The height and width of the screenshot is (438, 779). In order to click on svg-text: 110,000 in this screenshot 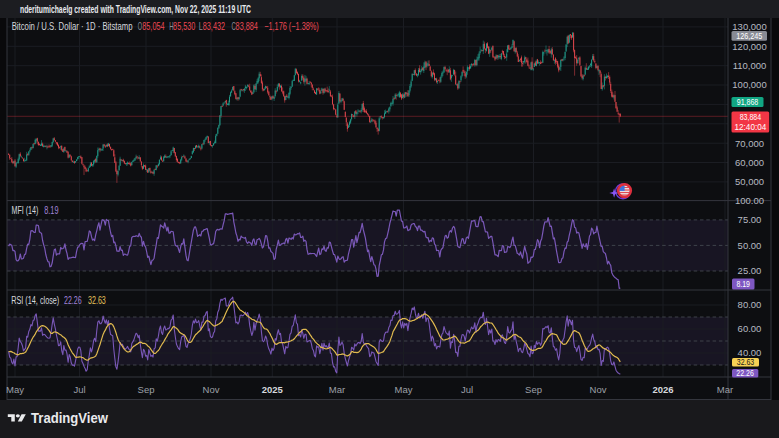, I will do `click(750, 66)`.